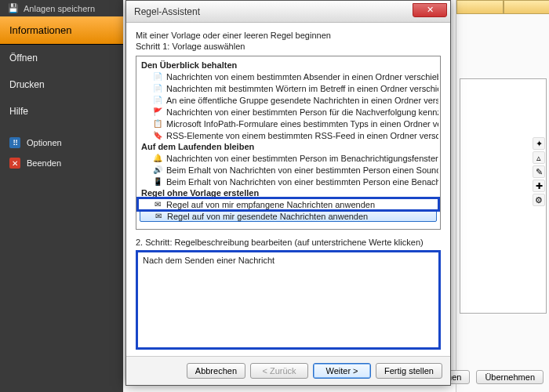  Describe the element at coordinates (303, 124) in the screenshot. I see `template-label: Microsoft InfoPath-Formulare eines besti…` at that location.